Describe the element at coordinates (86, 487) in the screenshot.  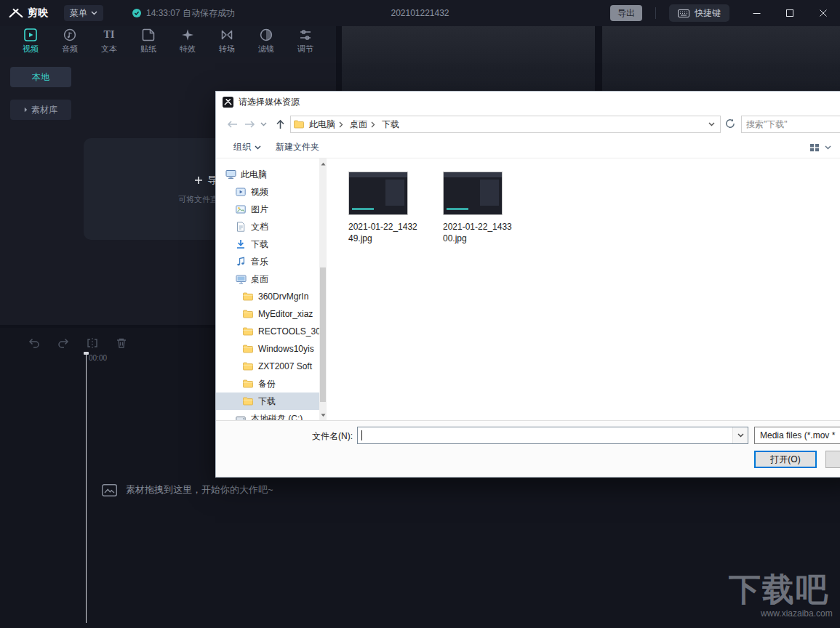
I see `playhead` at that location.